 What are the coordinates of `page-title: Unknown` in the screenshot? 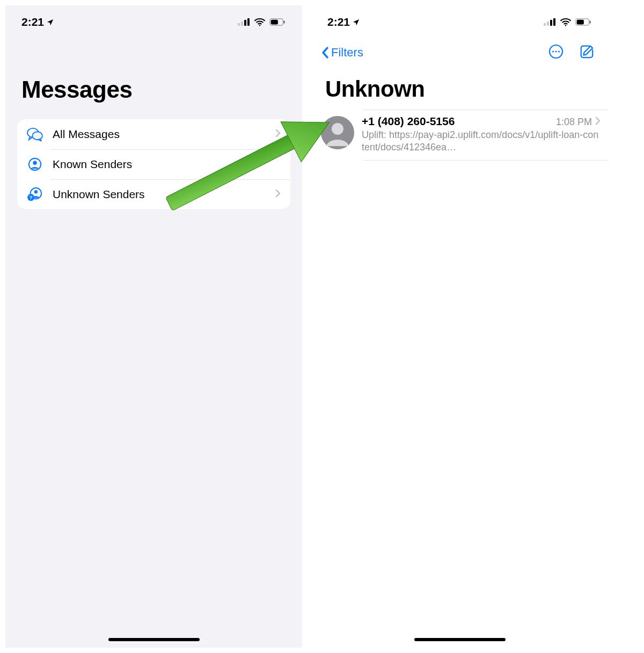 It's located at (459, 88).